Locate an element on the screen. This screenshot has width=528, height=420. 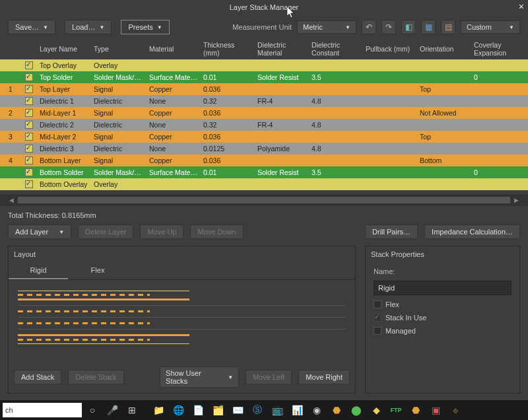
cell-dielectric-material: Polyamide is located at coordinates (282, 149).